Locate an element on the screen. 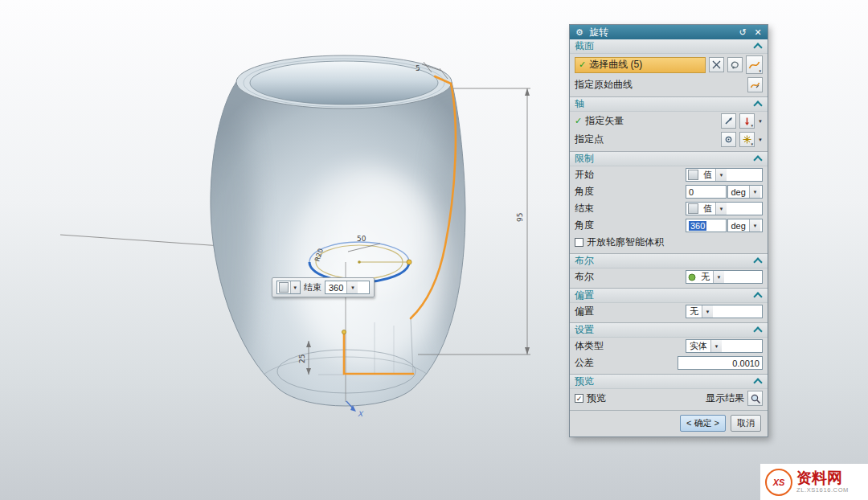  tolerance-value: 0.0010 is located at coordinates (746, 363).